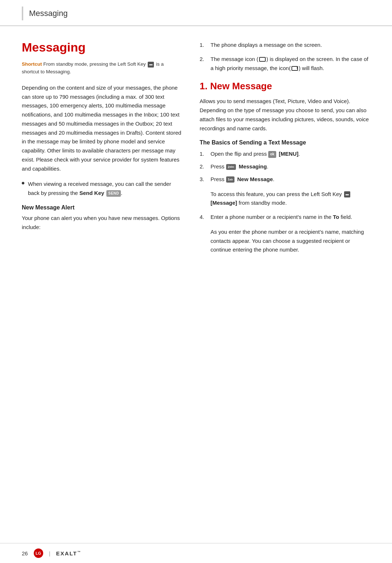 Image resolution: width=392 pixels, height=563 pixels. What do you see at coordinates (93, 68) in the screenshot?
I see `shortcut-text: From standby mode, pressing the Left Sof…` at bounding box center [93, 68].